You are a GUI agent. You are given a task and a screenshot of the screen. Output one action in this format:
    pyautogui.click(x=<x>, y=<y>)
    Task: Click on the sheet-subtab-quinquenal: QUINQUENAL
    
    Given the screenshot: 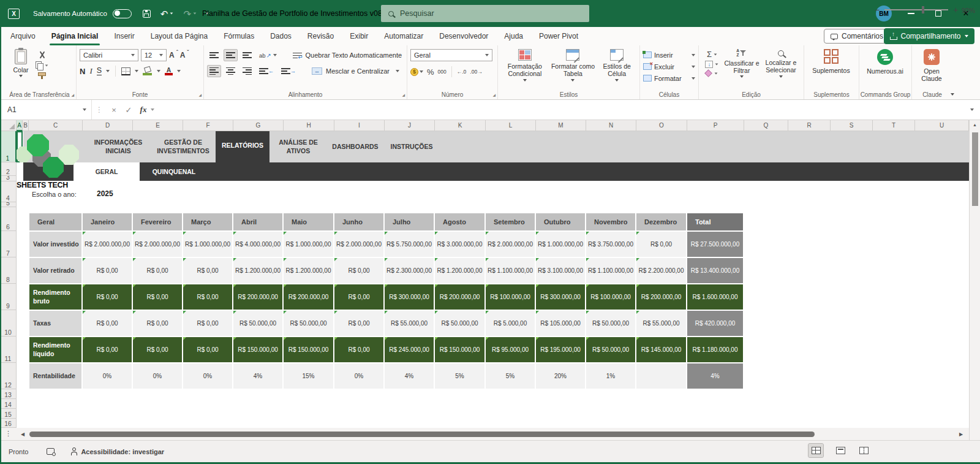 What is the action you would take?
    pyautogui.click(x=174, y=172)
    